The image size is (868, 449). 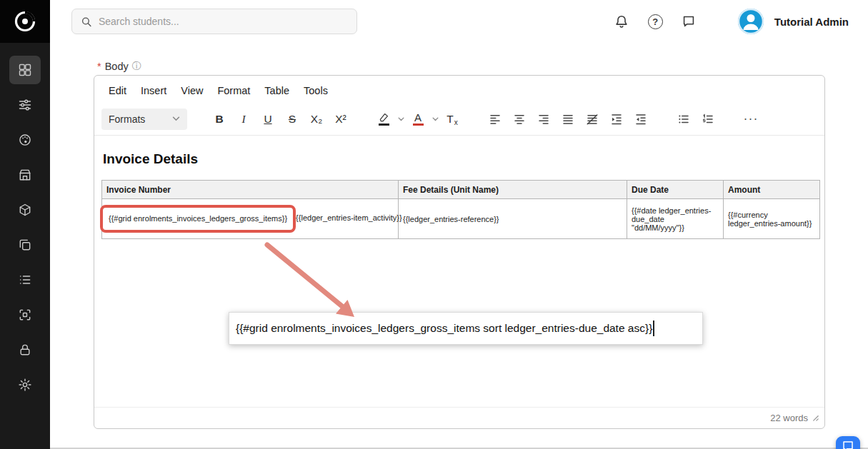 What do you see at coordinates (544, 119) in the screenshot?
I see `align-right-icon` at bounding box center [544, 119].